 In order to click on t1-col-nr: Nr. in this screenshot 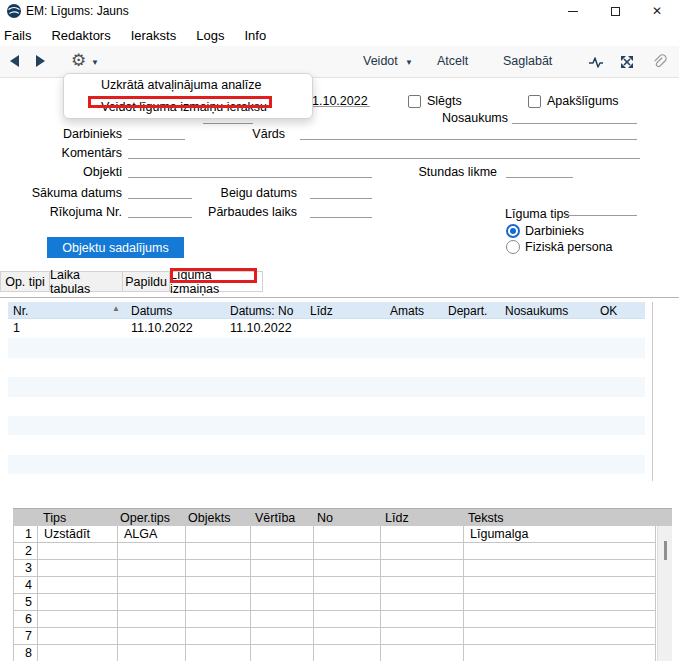, I will do `click(20, 311)`.